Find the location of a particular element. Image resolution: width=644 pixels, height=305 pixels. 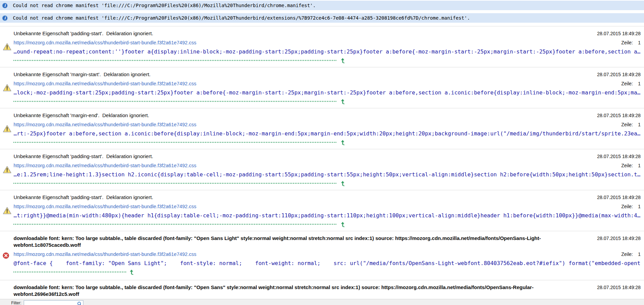

entry-body: downloadable font: kern: Too large subta… is located at coordinates (327, 255).